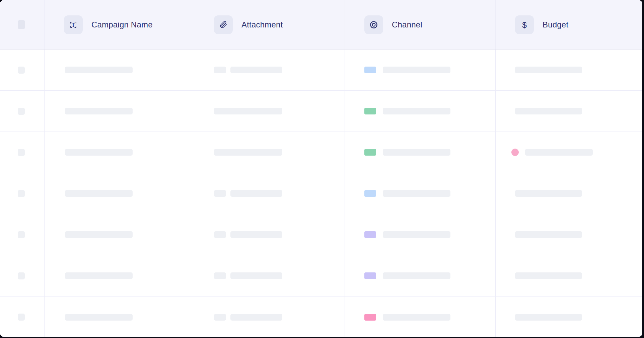 Image resolution: width=644 pixels, height=338 pixels. I want to click on column-header-budget: $ Budget, so click(569, 25).